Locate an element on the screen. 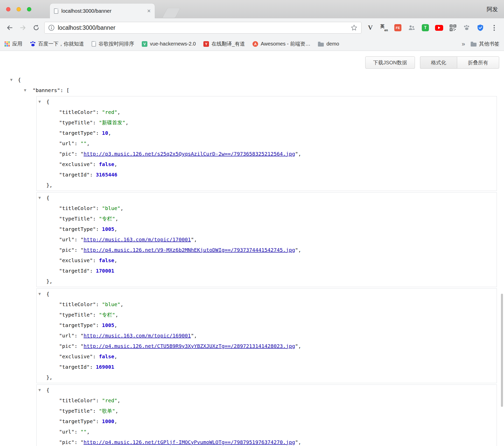 This screenshot has width=504, height=446. forward-button is located at coordinates (23, 28).